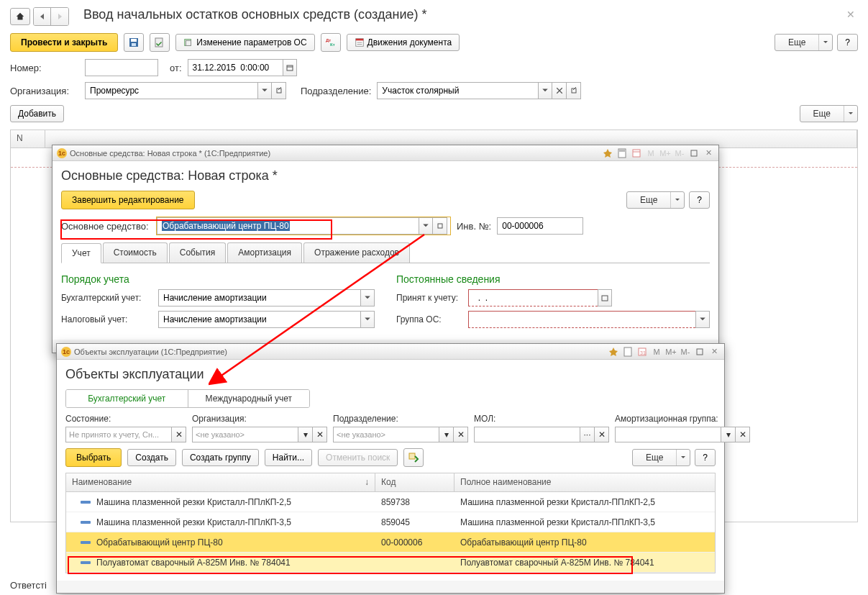 This screenshot has width=868, height=595. Describe the element at coordinates (390, 563) in the screenshot. I see `list-row: Полуавтомат сварочный А-825М Инв. № 7840…` at that location.